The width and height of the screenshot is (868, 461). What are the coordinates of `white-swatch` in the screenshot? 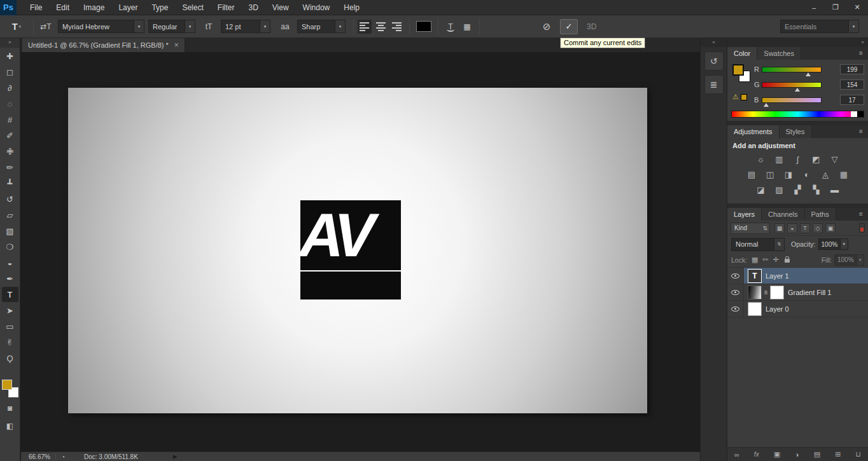 It's located at (854, 114).